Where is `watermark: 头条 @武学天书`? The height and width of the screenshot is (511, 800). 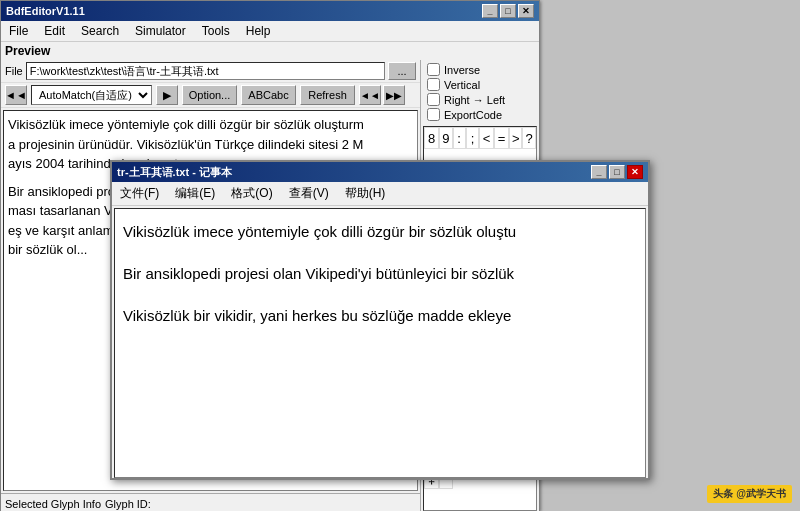 watermark: 头条 @武学天书 is located at coordinates (750, 494).